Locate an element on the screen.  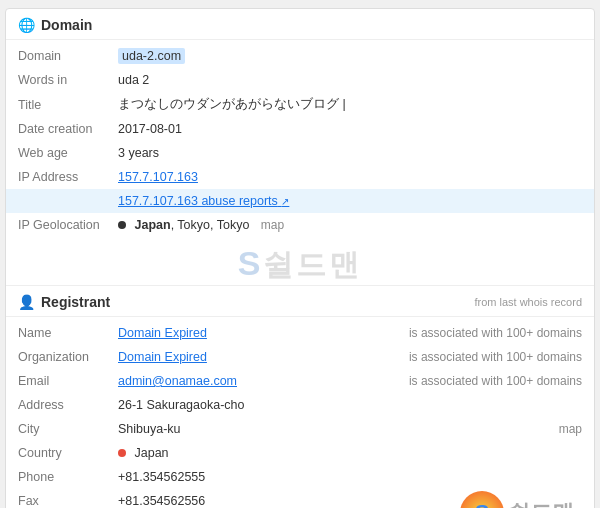
fax-row: Fax +81.354562556 is located at coordinates (300, 498).